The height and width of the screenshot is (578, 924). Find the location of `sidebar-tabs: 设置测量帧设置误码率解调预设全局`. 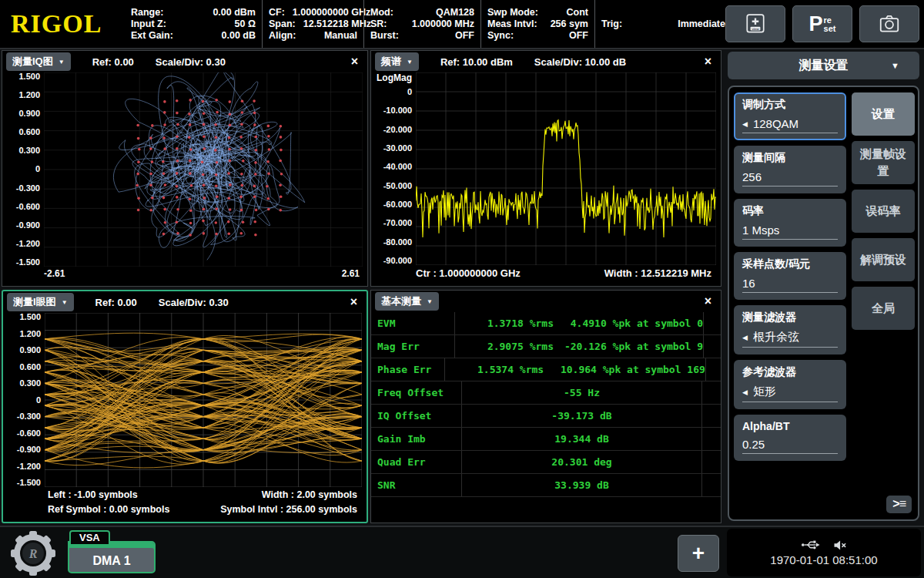

sidebar-tabs: 设置测量帧设置误码率解调预设全局 is located at coordinates (881, 304).